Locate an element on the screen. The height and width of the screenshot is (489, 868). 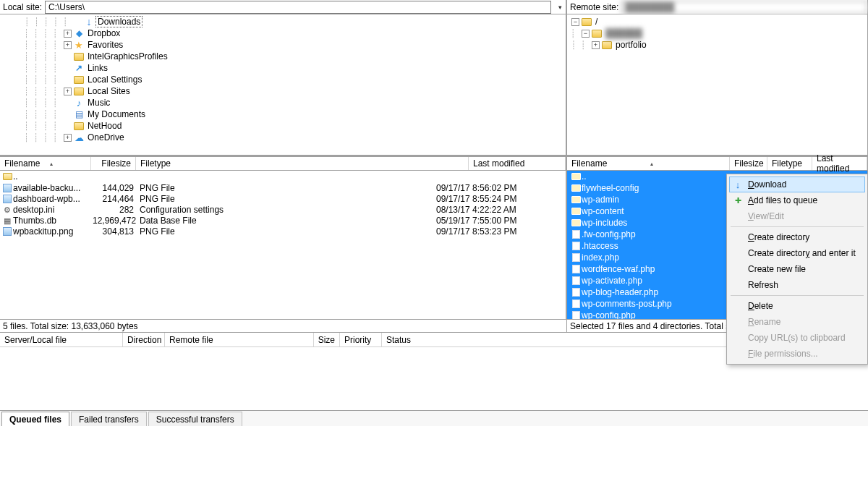
remote-file-name: wp-blog-header.php is located at coordinates (652, 292).